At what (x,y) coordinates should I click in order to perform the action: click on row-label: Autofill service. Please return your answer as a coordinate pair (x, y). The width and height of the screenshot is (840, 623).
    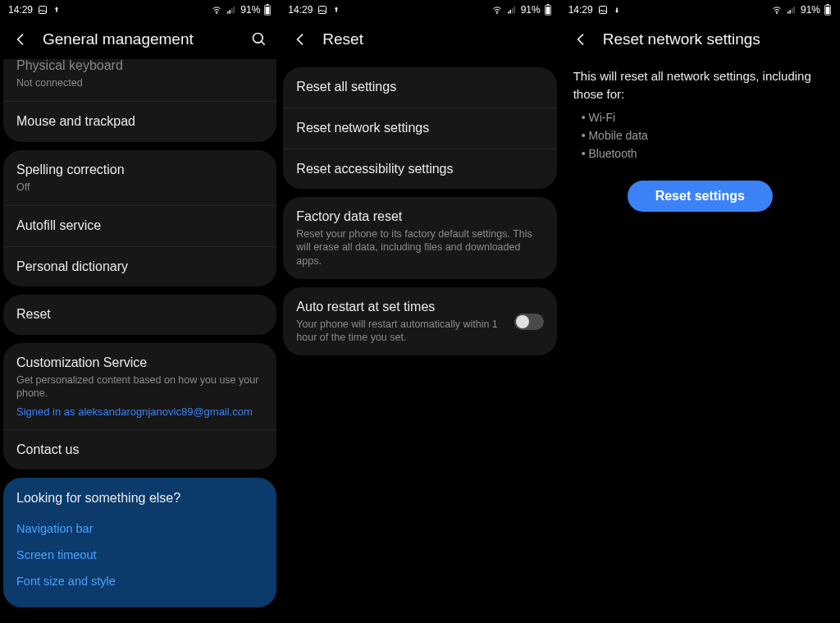
    Looking at the image, I should click on (139, 227).